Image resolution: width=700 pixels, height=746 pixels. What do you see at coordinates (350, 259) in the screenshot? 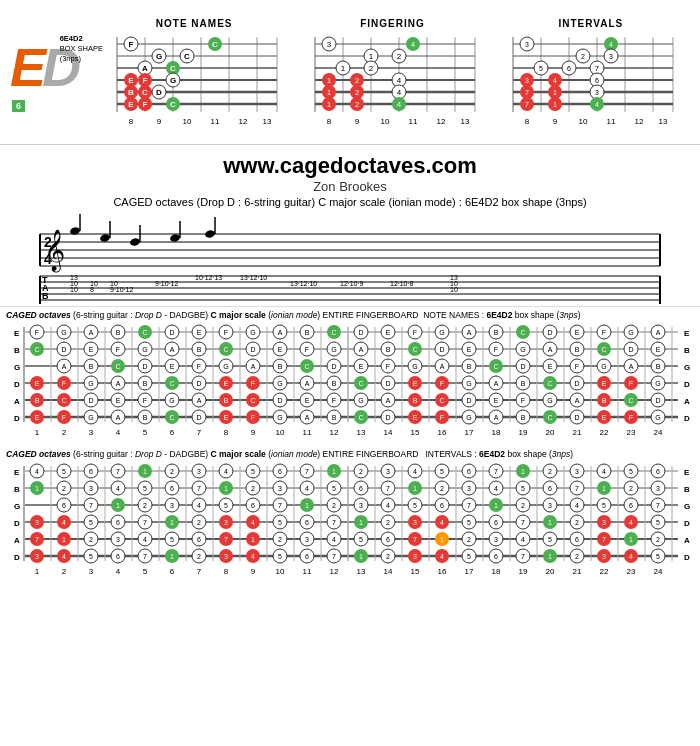
I see `notation-staff: 2 4 T A B 13 10 10 10 8 10 9·10·12 9·10·…` at bounding box center [350, 259].